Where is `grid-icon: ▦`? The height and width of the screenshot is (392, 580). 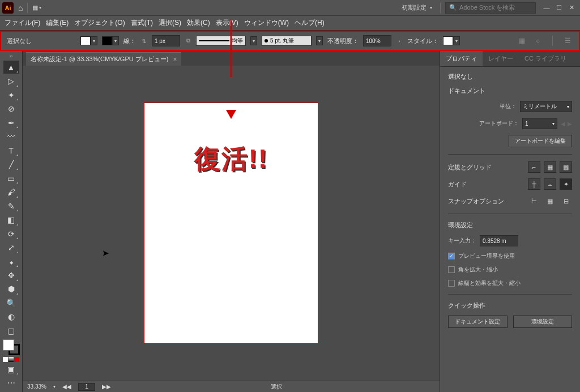
grid-icon: ▦ is located at coordinates (550, 167).